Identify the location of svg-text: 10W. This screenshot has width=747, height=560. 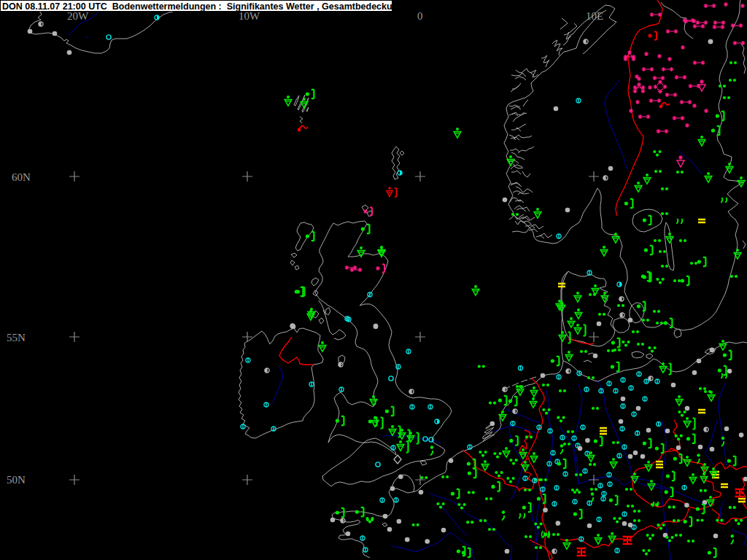
(249, 16).